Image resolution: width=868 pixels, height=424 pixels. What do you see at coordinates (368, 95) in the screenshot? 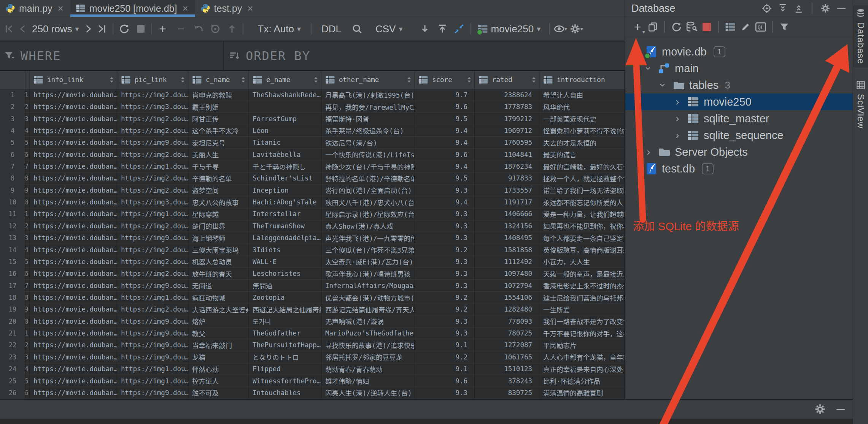
I see `table-cell: 月黑高飞(港)/刺激1995(台)` at bounding box center [368, 95].